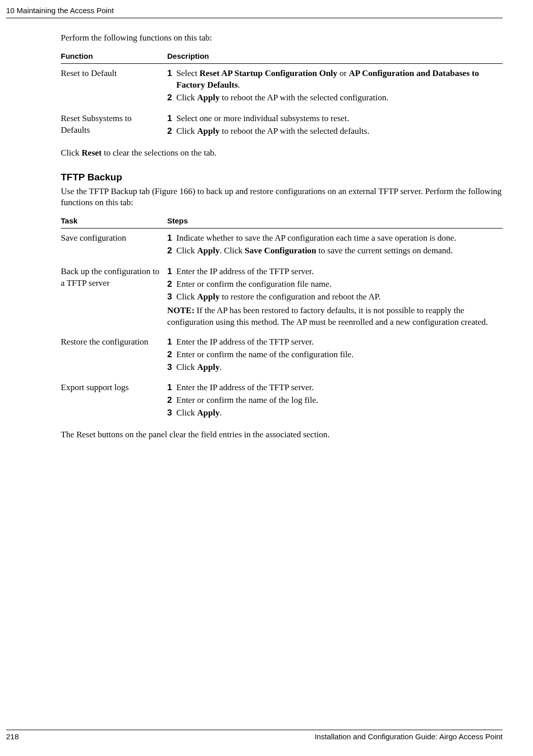 The width and height of the screenshot is (533, 756). I want to click on after-table1-pre: Click, so click(71, 153).